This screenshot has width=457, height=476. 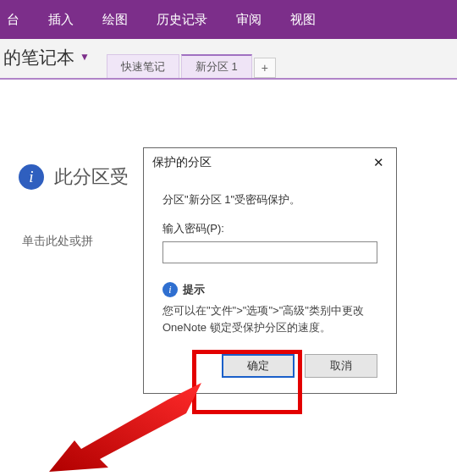 What do you see at coordinates (191, 58) in the screenshot?
I see `section-tabs: 快速笔记 新分区 1 +` at bounding box center [191, 58].